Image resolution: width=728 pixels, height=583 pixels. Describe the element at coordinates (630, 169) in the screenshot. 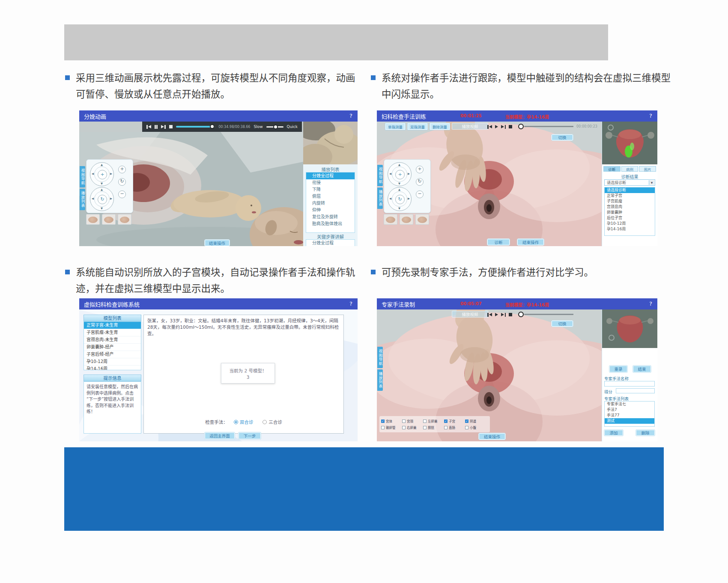

I see `panel-tab: 病例` at that location.